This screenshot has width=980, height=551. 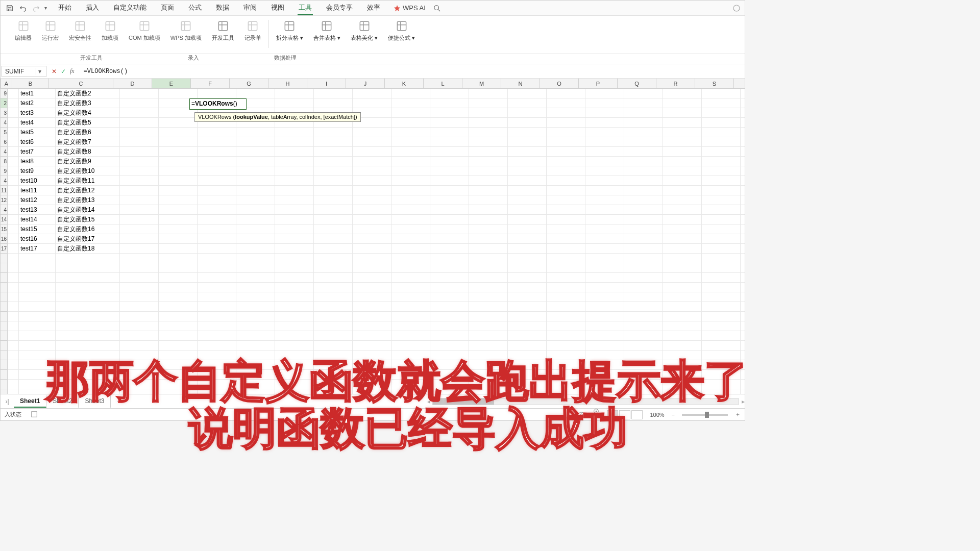 What do you see at coordinates (401, 31) in the screenshot?
I see `ribbon-btn-便捷公式: 便捷公式 ▾` at bounding box center [401, 31].